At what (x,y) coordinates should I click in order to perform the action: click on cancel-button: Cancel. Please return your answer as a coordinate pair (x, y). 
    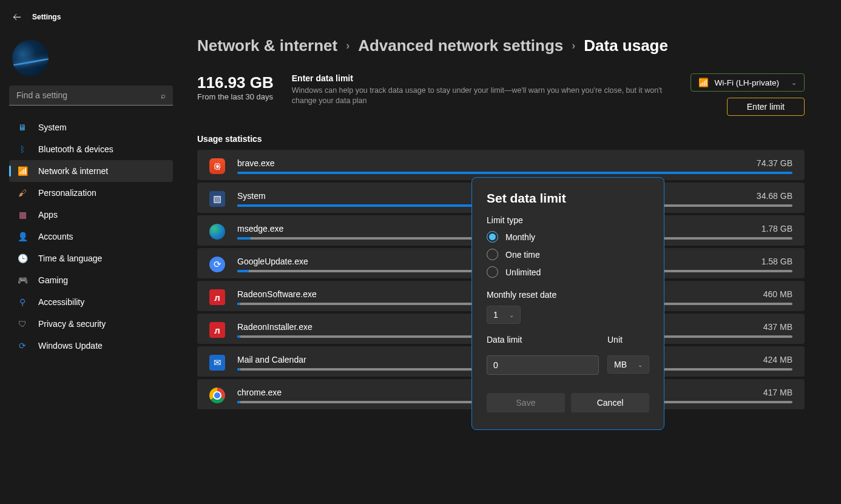
    Looking at the image, I should click on (610, 403).